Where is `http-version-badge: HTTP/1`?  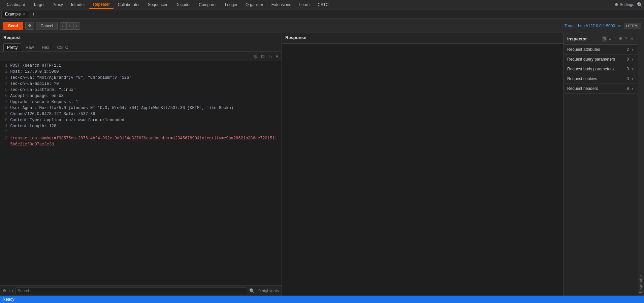 http-version-badge: HTTP/1 is located at coordinates (633, 26).